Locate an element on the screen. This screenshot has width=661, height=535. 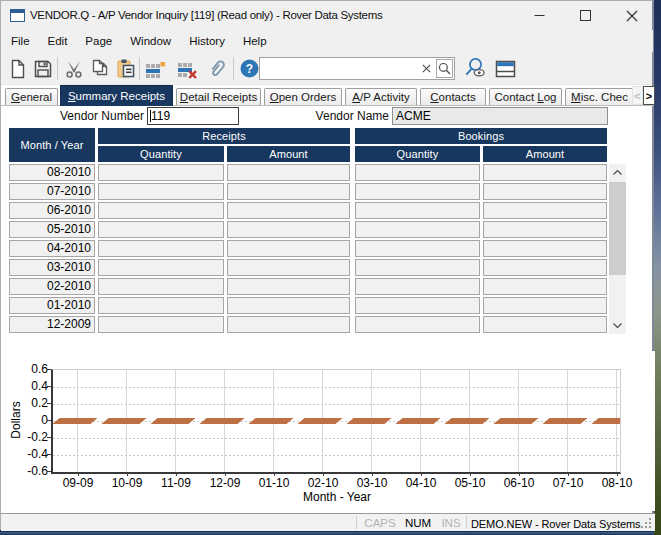
table-row-month: 07-2010 is located at coordinates (52, 192).